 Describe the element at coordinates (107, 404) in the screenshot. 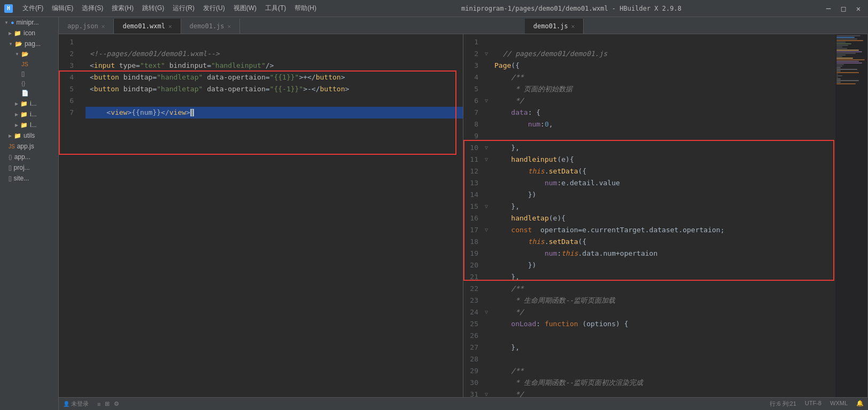

I see `grid-icon: ⊞` at that location.